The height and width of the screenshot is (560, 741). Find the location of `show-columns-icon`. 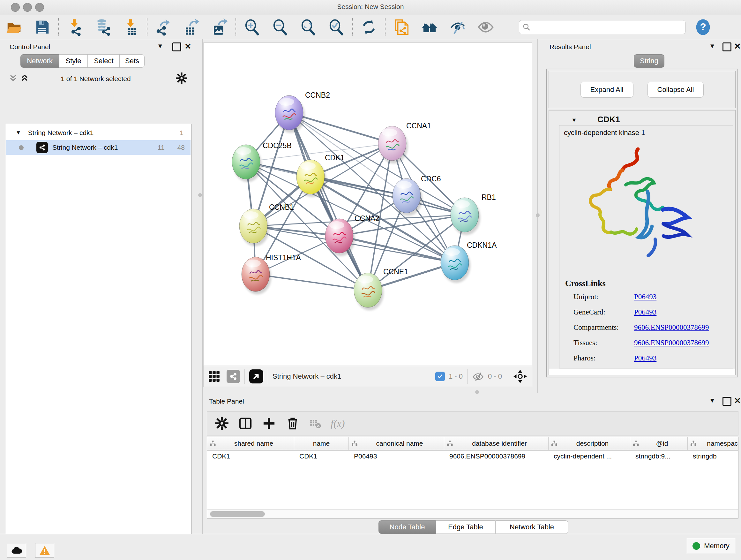

show-columns-icon is located at coordinates (246, 423).